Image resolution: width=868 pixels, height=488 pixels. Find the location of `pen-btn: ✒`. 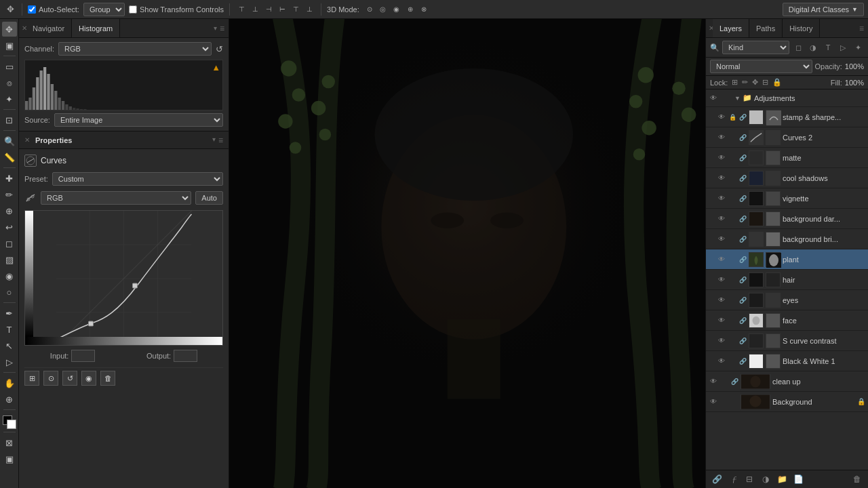

pen-btn: ✒ is located at coordinates (9, 313).